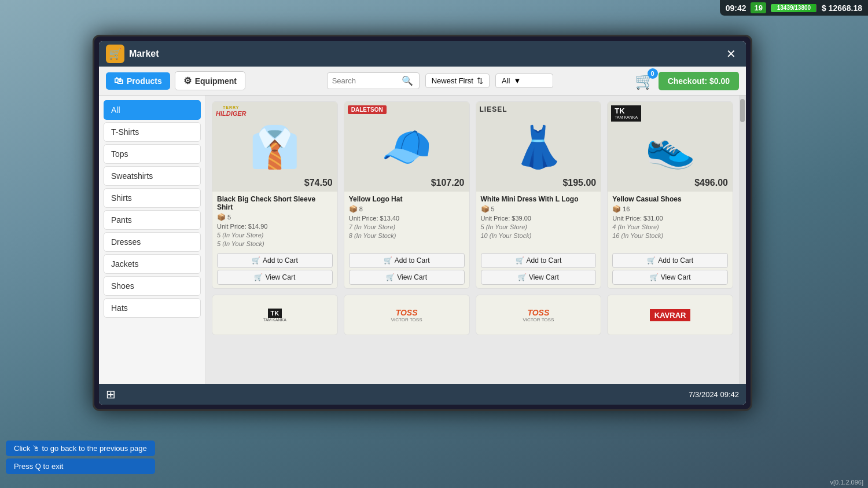 The image size is (868, 488). Describe the element at coordinates (448, 183) in the screenshot. I see `product-price-2: $107.20` at that location.